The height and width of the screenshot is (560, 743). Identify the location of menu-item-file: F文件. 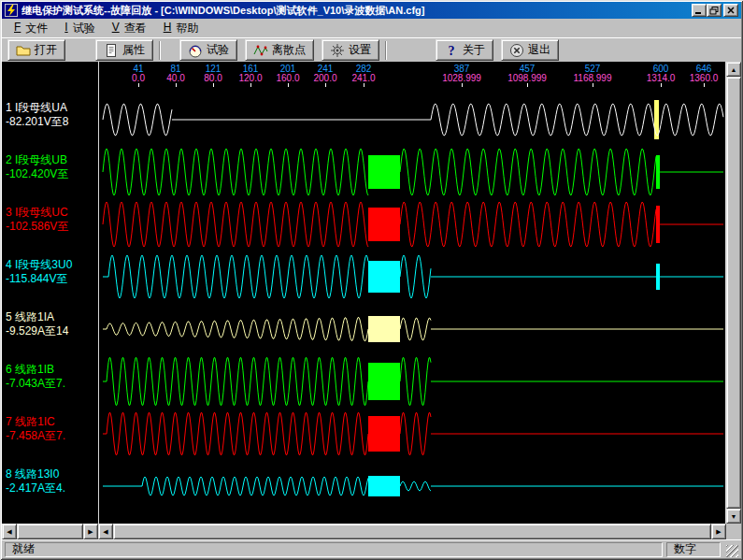
(31, 28).